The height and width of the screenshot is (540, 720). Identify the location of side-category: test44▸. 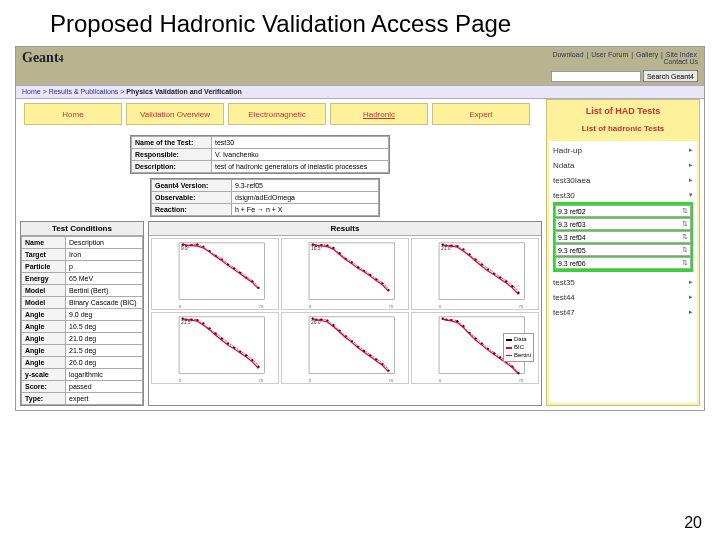
(623, 298).